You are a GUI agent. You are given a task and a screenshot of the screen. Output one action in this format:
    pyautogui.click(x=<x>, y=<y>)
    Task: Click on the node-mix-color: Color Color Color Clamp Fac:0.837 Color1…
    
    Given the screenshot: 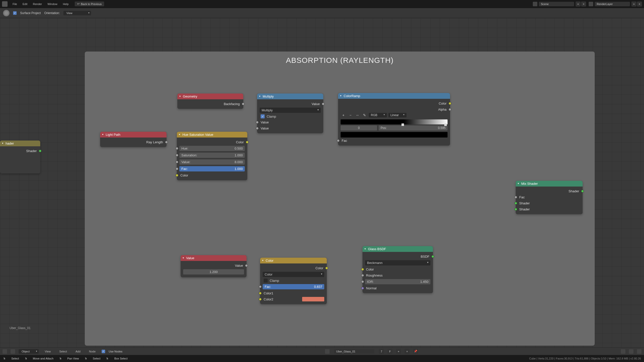 What is the action you would take?
    pyautogui.click(x=293, y=281)
    